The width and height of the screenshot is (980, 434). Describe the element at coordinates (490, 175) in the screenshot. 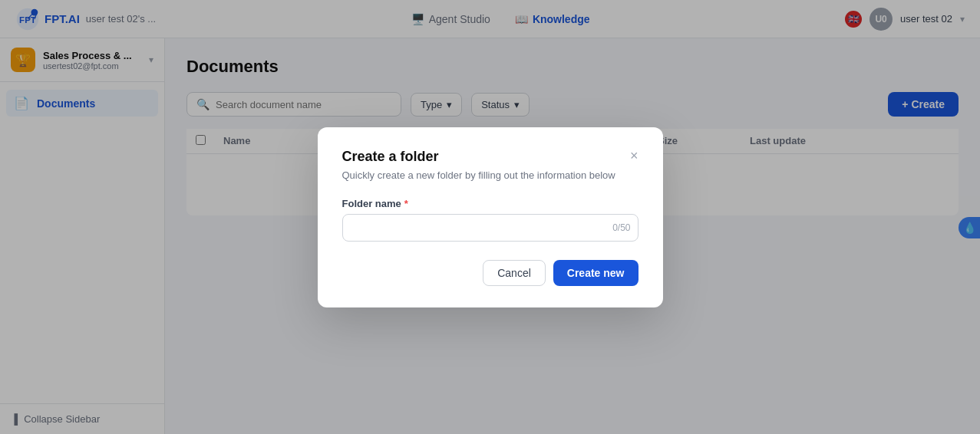

I see `modal-subtitle: Quickly create a new folder by filling o…` at that location.